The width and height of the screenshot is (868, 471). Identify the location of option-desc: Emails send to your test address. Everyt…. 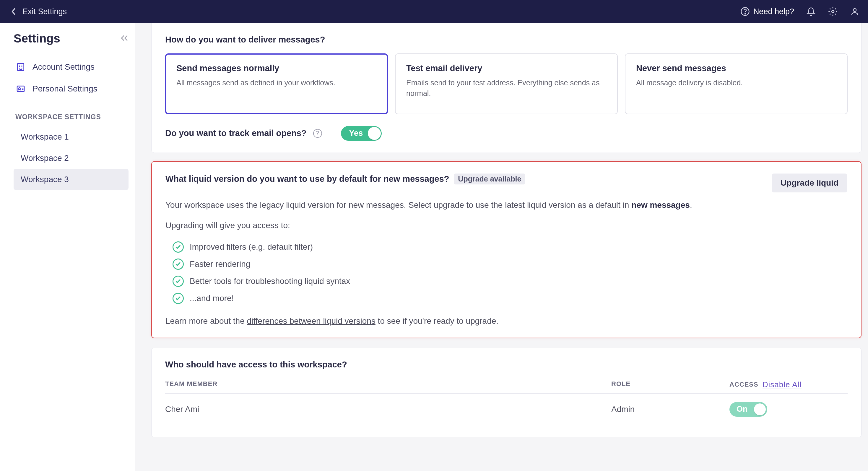
(506, 88).